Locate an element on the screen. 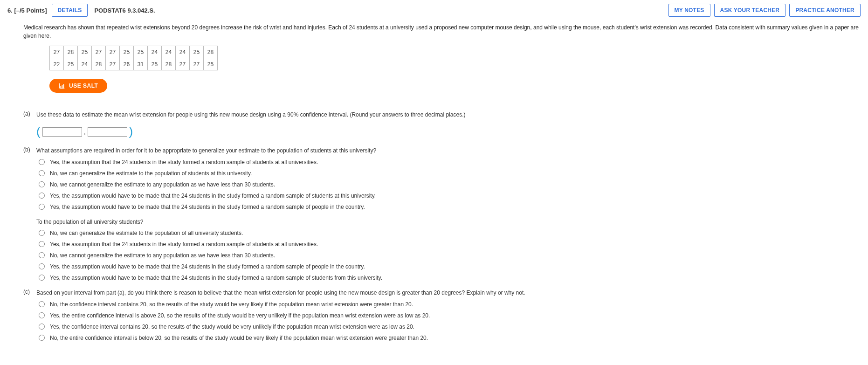  practice-another-button: PRACTICE ANOTHER is located at coordinates (825, 10).